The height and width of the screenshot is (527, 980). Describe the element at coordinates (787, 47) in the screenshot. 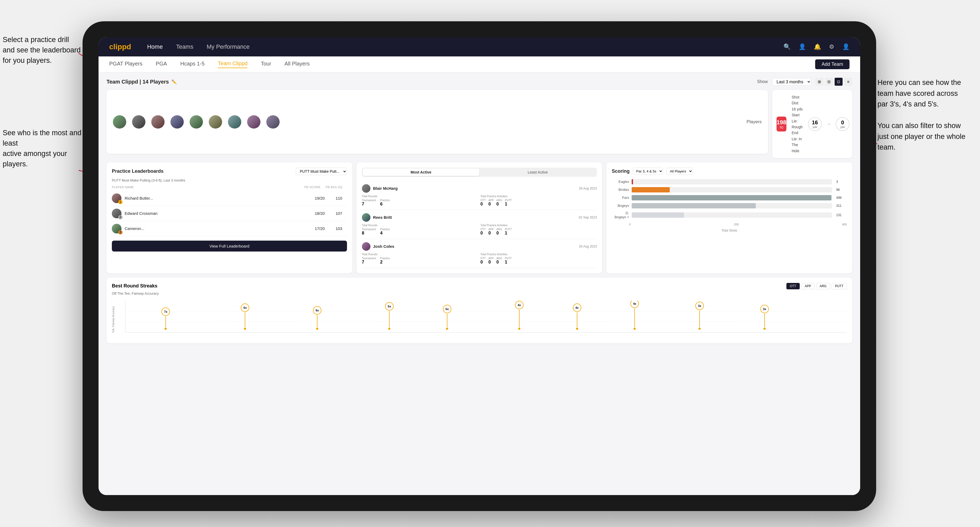

I see `search-icon: 🔍` at that location.